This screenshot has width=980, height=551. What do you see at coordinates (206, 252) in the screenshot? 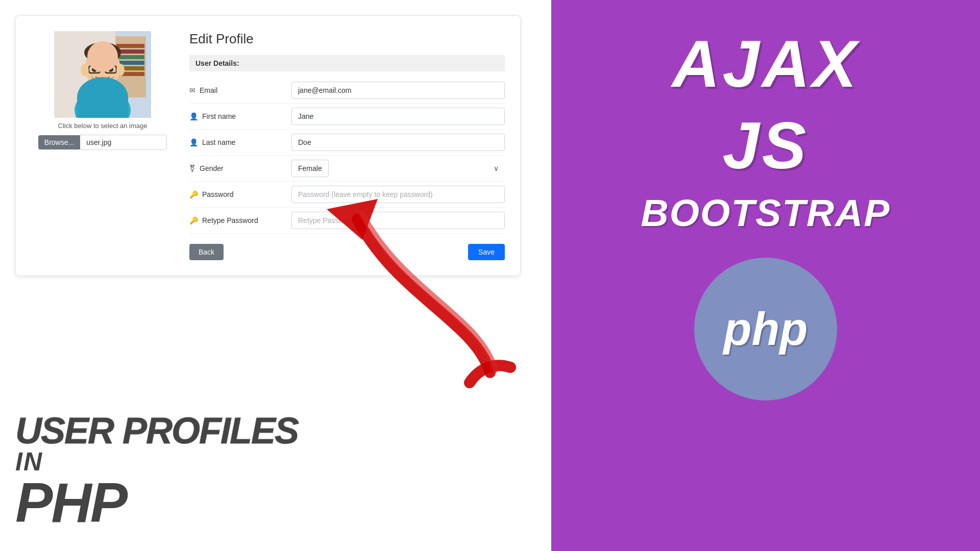
I see `back-button: Back` at bounding box center [206, 252].